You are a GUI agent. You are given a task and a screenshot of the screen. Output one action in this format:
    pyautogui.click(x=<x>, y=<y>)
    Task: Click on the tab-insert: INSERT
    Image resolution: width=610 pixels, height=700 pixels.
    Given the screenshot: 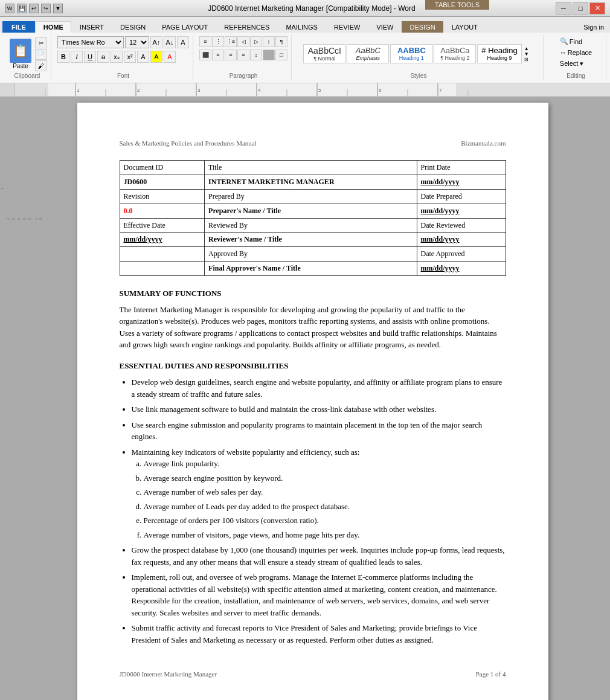 What is the action you would take?
    pyautogui.click(x=92, y=27)
    